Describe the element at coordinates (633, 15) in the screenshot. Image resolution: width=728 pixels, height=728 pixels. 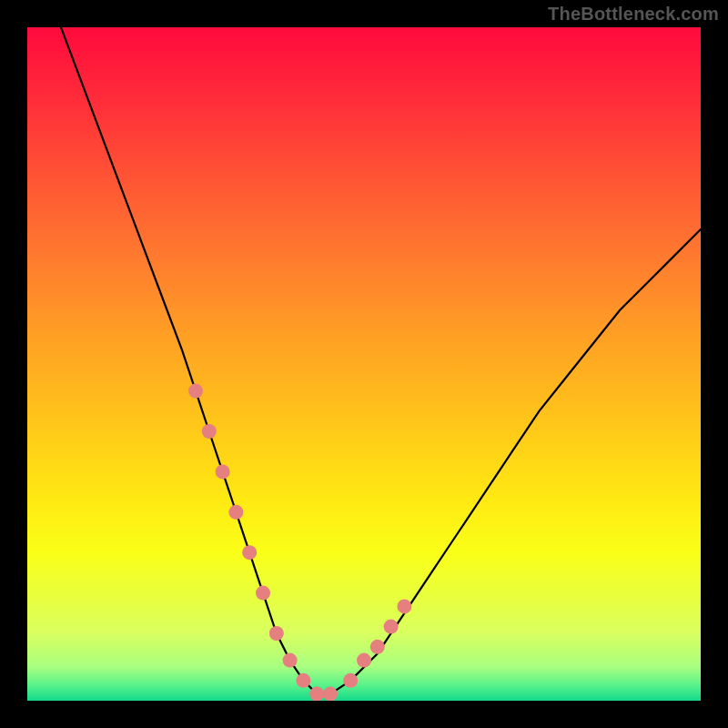
I see `watermark-text: TheBottleneck.com` at that location.